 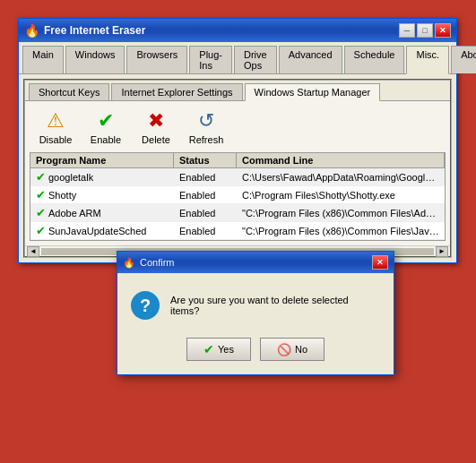 What do you see at coordinates (380, 262) in the screenshot?
I see `dialog-close-button: ✕` at bounding box center [380, 262].